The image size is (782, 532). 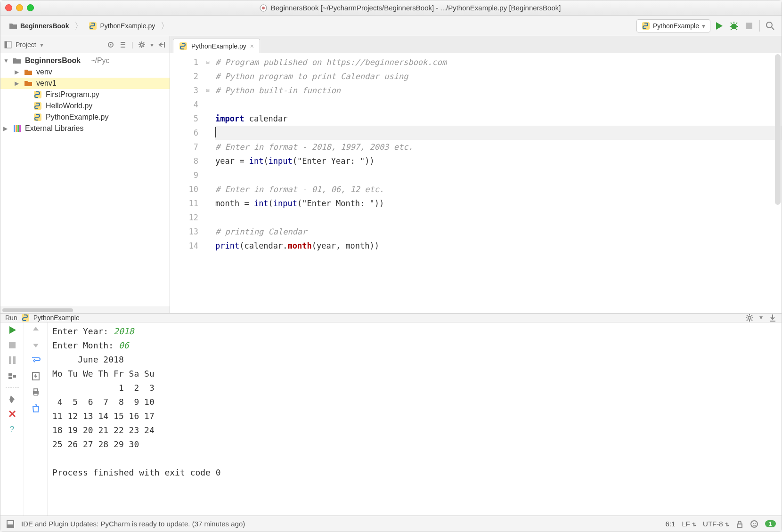 What do you see at coordinates (85, 106) in the screenshot?
I see `tree-file-helloworld: HelloWorld.py` at bounding box center [85, 106].